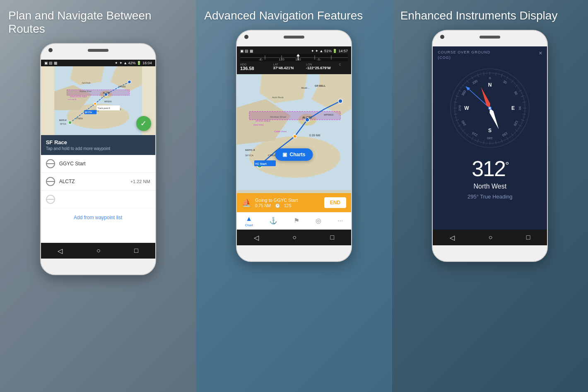 The width and height of the screenshot is (588, 392). Describe the element at coordinates (452, 238) in the screenshot. I see `back-btn-right: ◁` at that location.